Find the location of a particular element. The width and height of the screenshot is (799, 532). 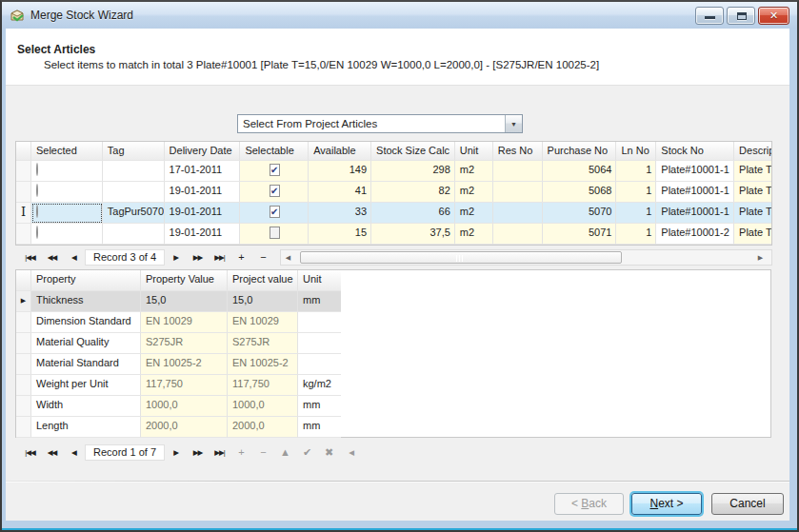

property-row: Dimension Standard EN 10029 EN 10029 is located at coordinates (393, 323).